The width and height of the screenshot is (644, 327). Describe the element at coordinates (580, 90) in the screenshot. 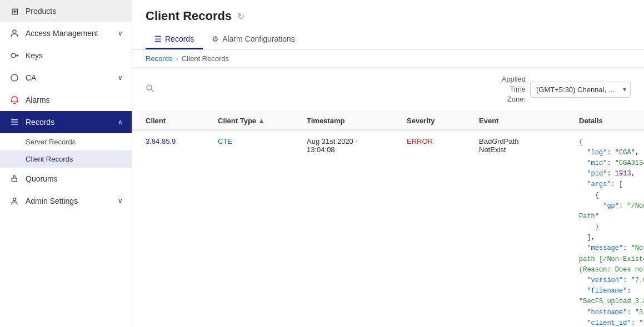

I see `timezone-select: (GMT+5:30) Chennai, ...` at that location.